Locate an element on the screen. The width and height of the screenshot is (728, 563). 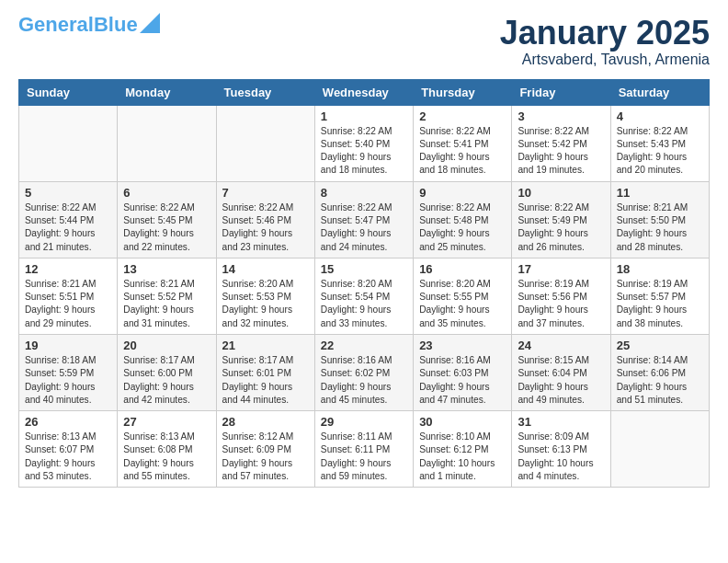
day-info: Sunrise: 8:22 AM Sunset: 5:41 PM Dayligh… is located at coordinates (462, 151).